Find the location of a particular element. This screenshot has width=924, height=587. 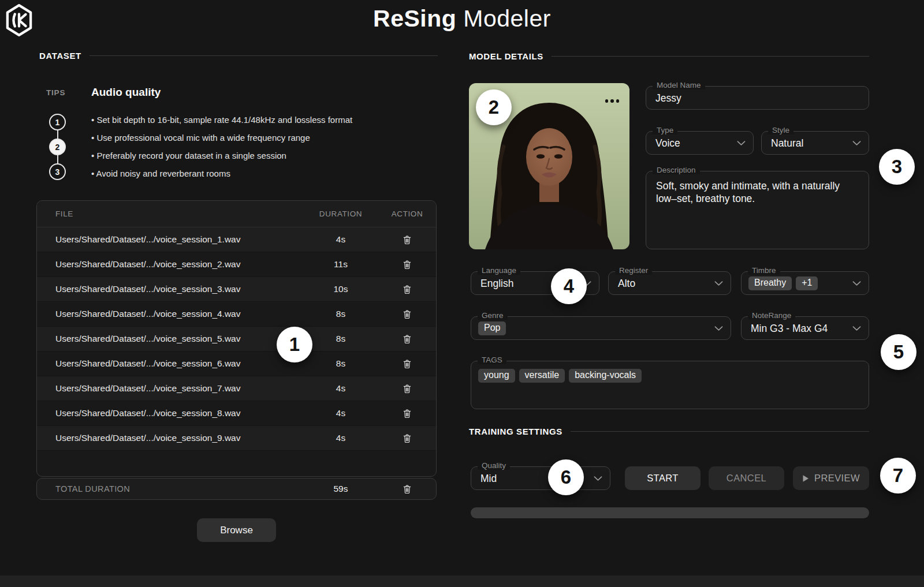

browse-button: Browse is located at coordinates (237, 530).